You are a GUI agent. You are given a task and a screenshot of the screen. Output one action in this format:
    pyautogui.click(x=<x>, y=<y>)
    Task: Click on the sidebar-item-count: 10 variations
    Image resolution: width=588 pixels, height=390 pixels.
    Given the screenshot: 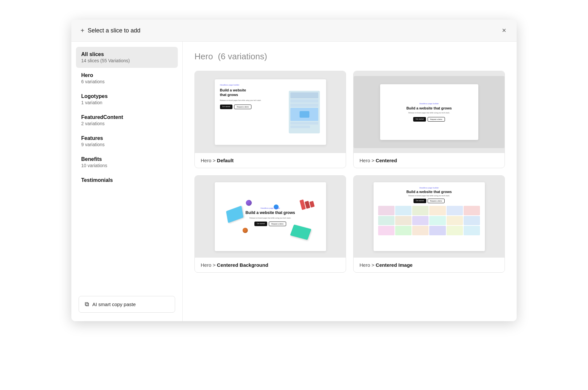 What is the action you would take?
    pyautogui.click(x=127, y=166)
    